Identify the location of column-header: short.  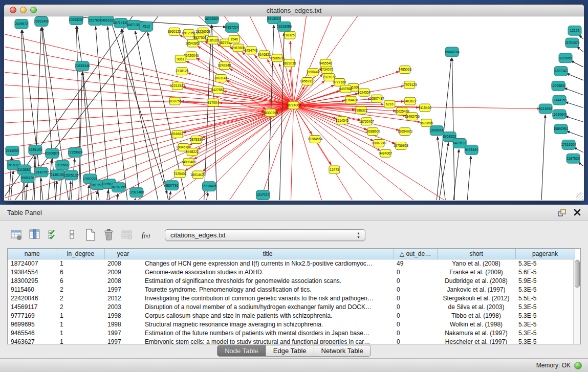
(476, 254).